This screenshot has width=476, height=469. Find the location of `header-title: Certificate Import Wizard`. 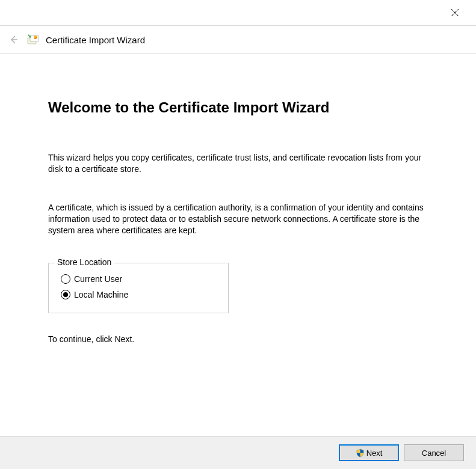

header-title: Certificate Import Wizard is located at coordinates (95, 40).